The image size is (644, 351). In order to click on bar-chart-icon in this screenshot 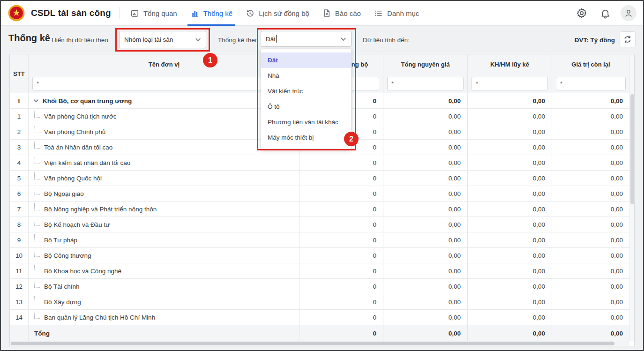, I will do `click(195, 13)`.